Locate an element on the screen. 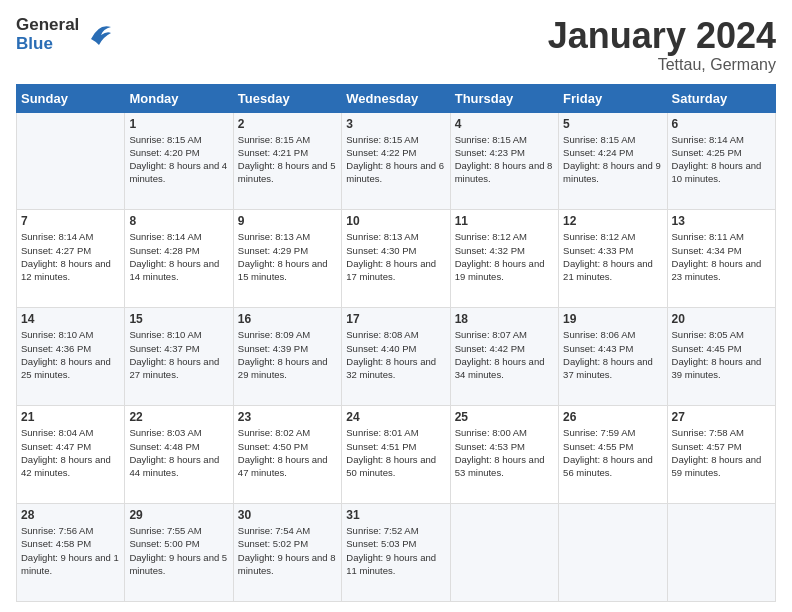 Image resolution: width=792 pixels, height=612 pixels. cell-info: Sunrise: 8:12 AMSunset: 4:32 PMDaylight:… is located at coordinates (504, 256).